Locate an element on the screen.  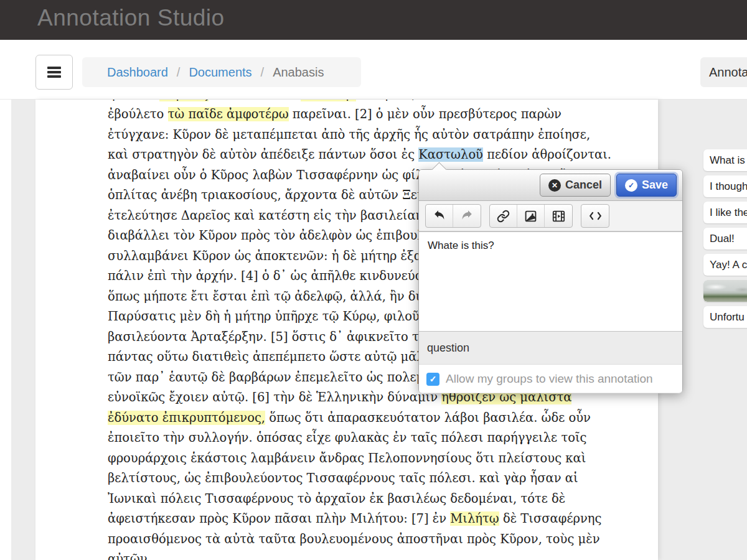
app-title: Annotation Studio is located at coordinates (131, 18).